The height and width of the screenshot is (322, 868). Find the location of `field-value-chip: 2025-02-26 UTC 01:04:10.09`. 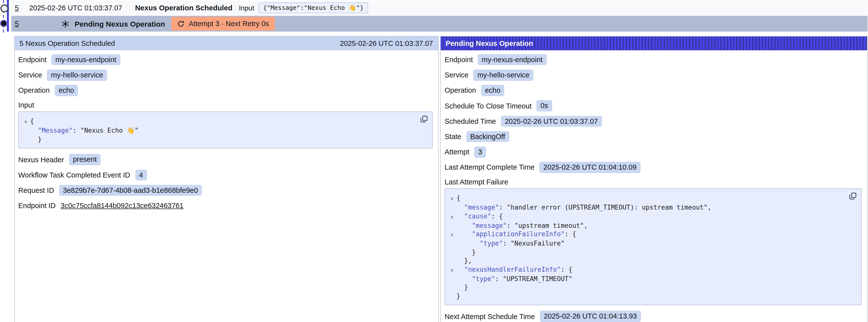

field-value-chip: 2025-02-26 UTC 01:04:10.09 is located at coordinates (590, 167).